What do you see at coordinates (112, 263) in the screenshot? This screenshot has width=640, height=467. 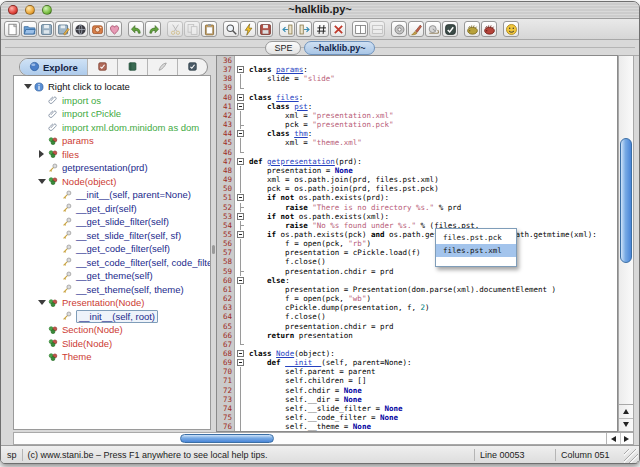 I see `tree-item: __set_code_filter(self, code_filter)` at bounding box center [112, 263].